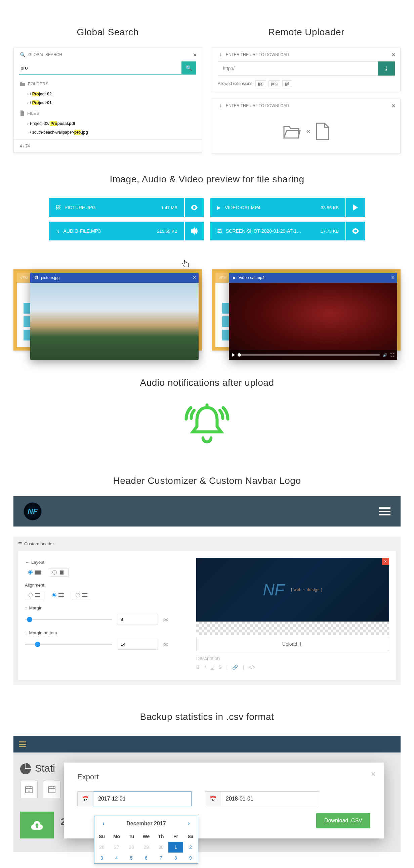  Describe the element at coordinates (126, 231) in the screenshot. I see `file-row: ♫AUDIO-FILE.MP3215.55 KB` at that location.